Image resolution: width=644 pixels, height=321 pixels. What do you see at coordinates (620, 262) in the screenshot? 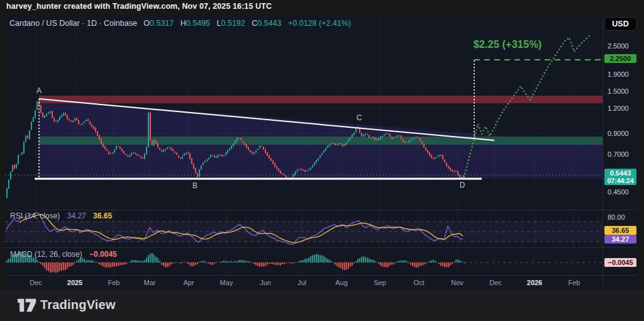
I see `macd-value-badge: −0.0045` at bounding box center [620, 262].